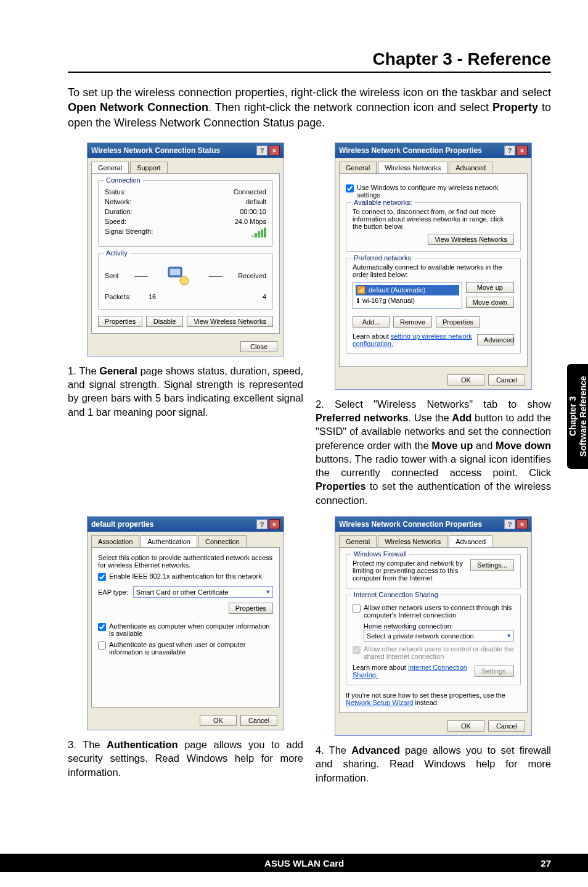  What do you see at coordinates (361, 290) in the screenshot?
I see `radio-tower-icon: 📶` at bounding box center [361, 290].